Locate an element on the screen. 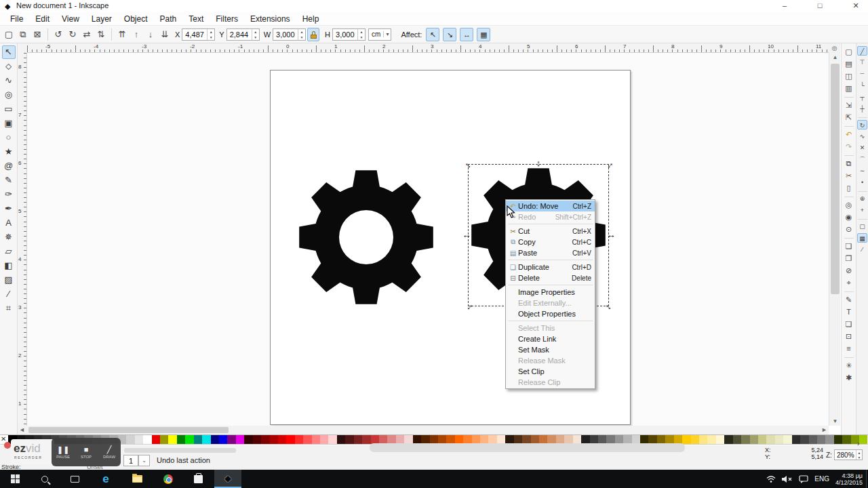  lower-icon: ↓ is located at coordinates (151, 35).